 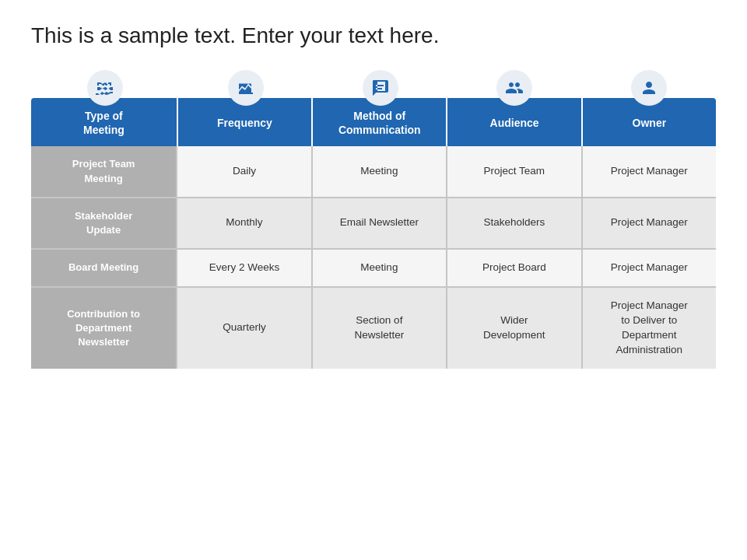 I want to click on handshake-icon, so click(x=105, y=88).